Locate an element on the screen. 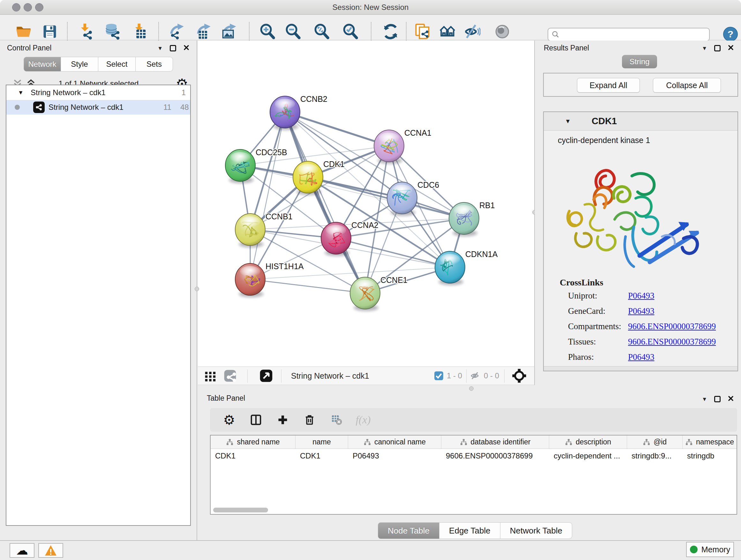 Image resolution: width=741 pixels, height=560 pixels. cell-canonical-name: P06493 is located at coordinates (395, 456).